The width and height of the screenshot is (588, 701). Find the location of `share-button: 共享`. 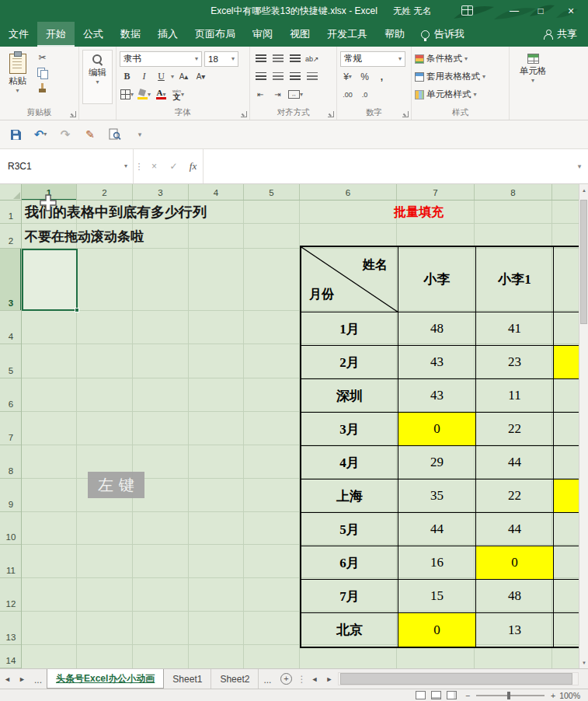

share-button: 共享 is located at coordinates (560, 34).